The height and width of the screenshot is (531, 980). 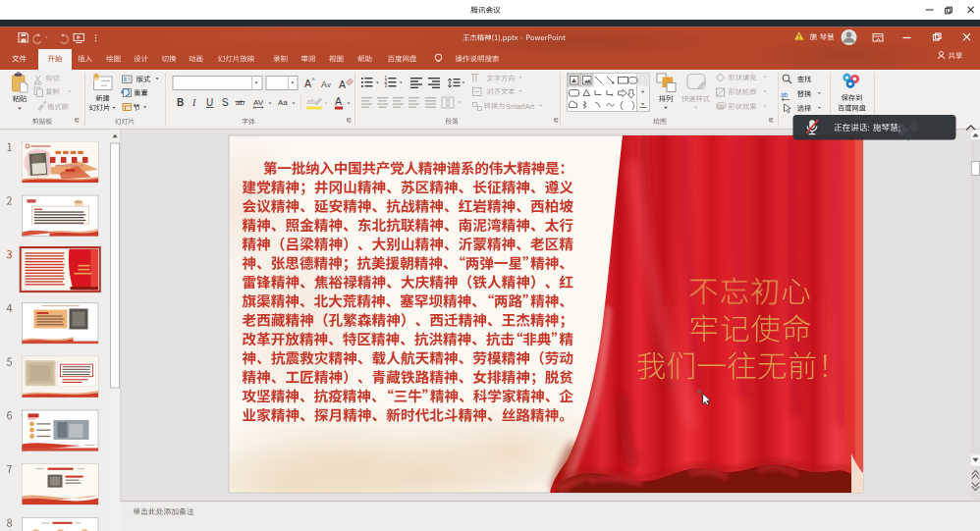 I want to click on svg-text: Aa, so click(x=283, y=102).